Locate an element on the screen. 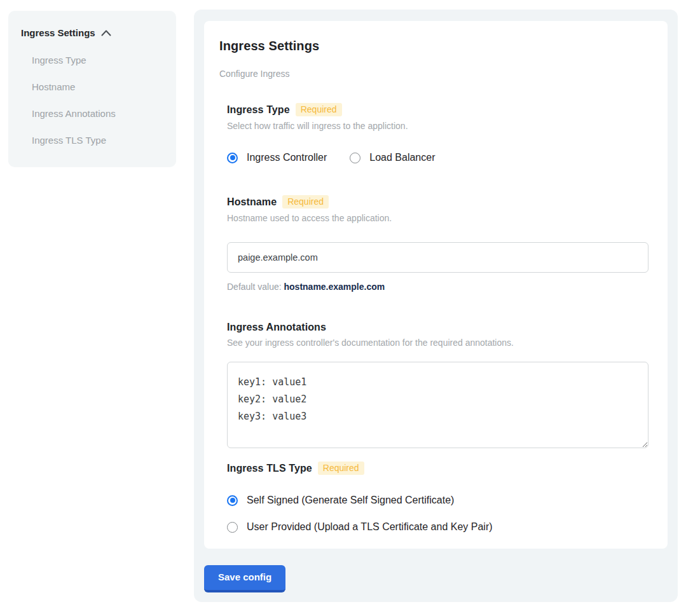 This screenshot has height=616, width=693. annotations-description: See your ingress controller's documentat… is located at coordinates (440, 343).